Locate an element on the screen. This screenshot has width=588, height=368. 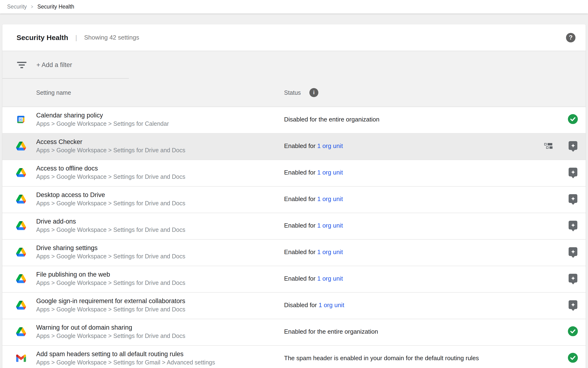
column-header-status: Status is located at coordinates (293, 93).